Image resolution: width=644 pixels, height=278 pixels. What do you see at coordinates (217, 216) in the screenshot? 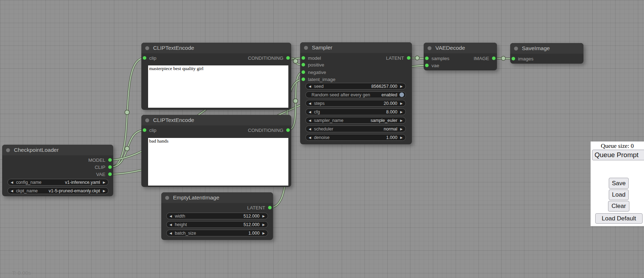
I see `widget-width: ◀ width 512.000 ▶` at bounding box center [217, 216].